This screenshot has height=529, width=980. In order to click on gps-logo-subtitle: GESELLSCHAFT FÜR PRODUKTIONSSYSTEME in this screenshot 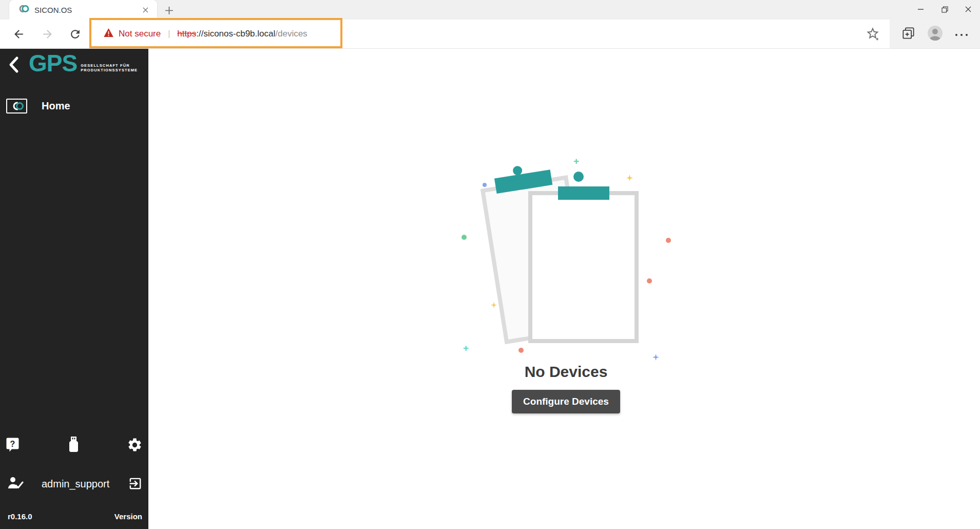, I will do `click(109, 68)`.